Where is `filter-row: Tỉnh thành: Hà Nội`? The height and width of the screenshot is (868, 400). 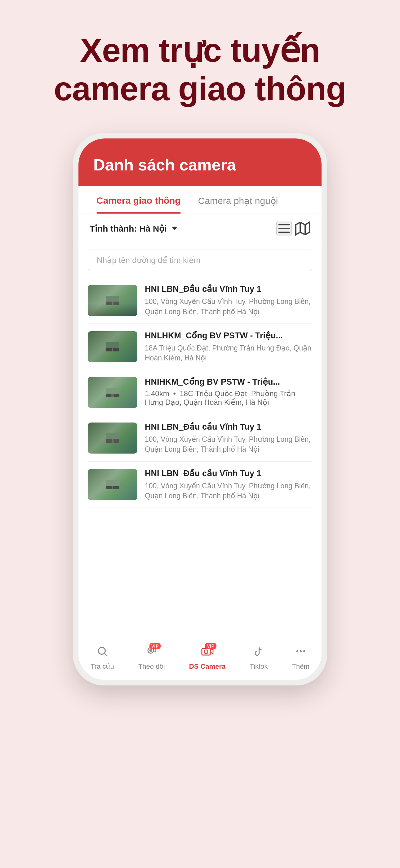 filter-row: Tỉnh thành: Hà Nội is located at coordinates (200, 228).